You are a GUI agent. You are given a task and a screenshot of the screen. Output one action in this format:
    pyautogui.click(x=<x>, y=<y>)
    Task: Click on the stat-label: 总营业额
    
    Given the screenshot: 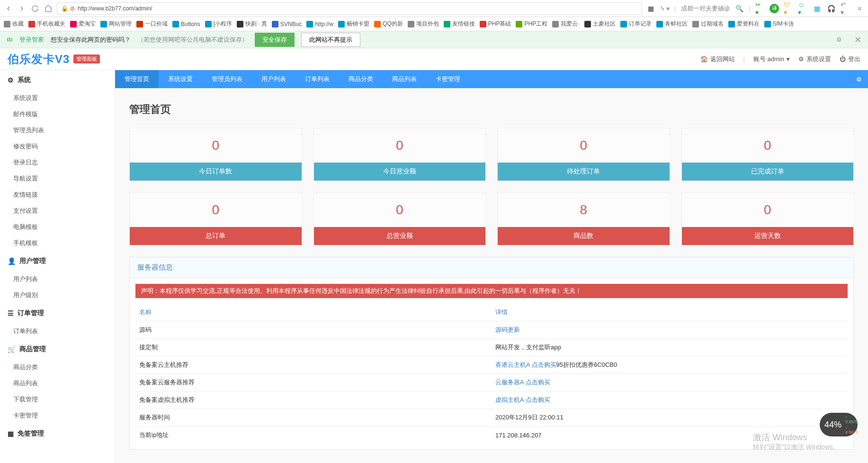 What is the action you would take?
    pyautogui.click(x=400, y=236)
    